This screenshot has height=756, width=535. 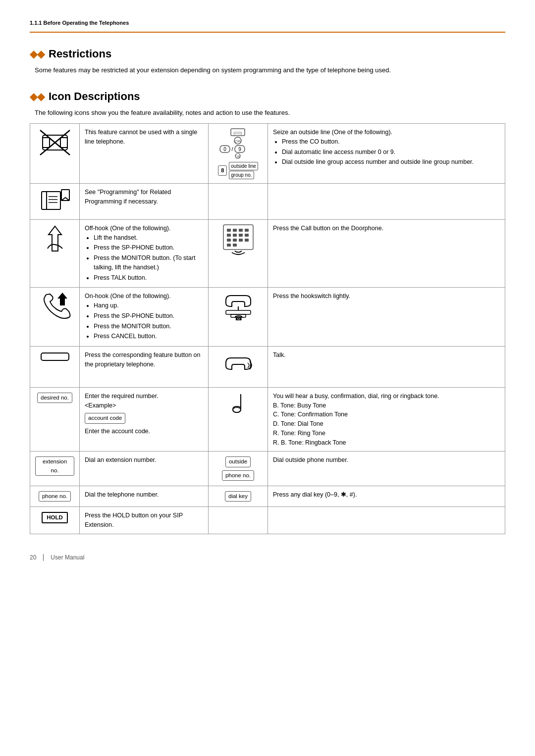 I want to click on desired-no-desc: Enter the required number. <Example> acc…, so click(x=144, y=419).